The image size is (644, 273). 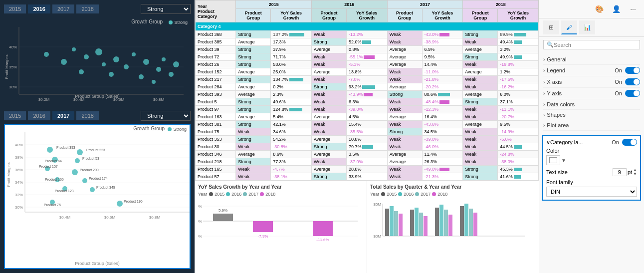 I want to click on yoy-chart-box: YoY Sales Growth by Year and Year Year 2…, so click(x=281, y=227).